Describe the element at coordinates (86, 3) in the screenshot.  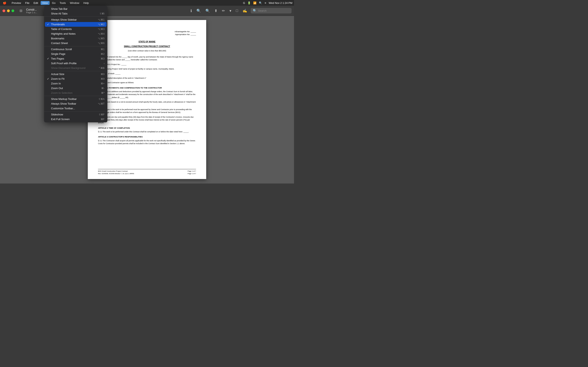
I see `menu-help: Help` at that location.